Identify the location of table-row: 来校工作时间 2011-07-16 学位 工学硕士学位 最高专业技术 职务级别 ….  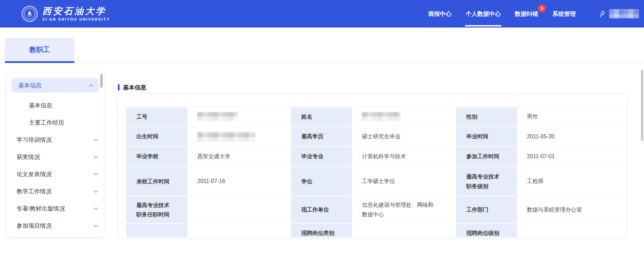
(373, 182).